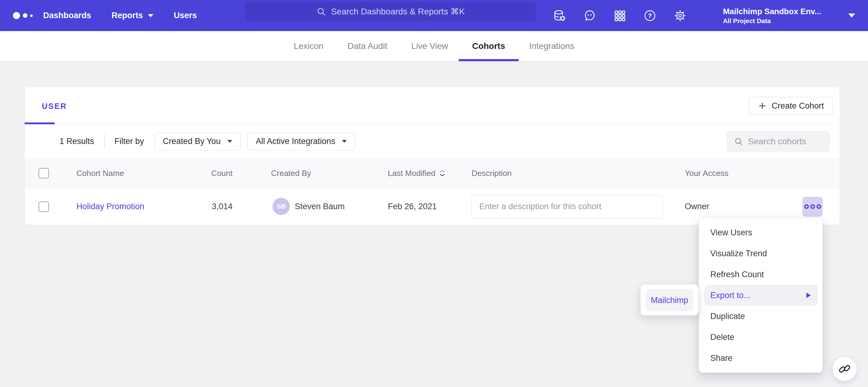 The height and width of the screenshot is (387, 868). What do you see at coordinates (67, 15) in the screenshot?
I see `nav-link-dashboards: Dashboards` at bounding box center [67, 15].